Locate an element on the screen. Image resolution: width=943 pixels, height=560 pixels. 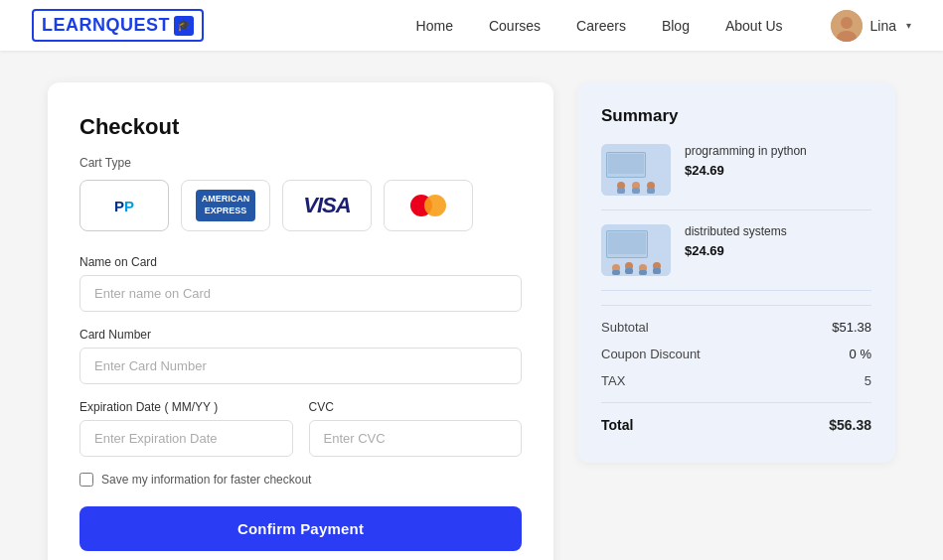
card-number-label: Card Number is located at coordinates (300, 335).